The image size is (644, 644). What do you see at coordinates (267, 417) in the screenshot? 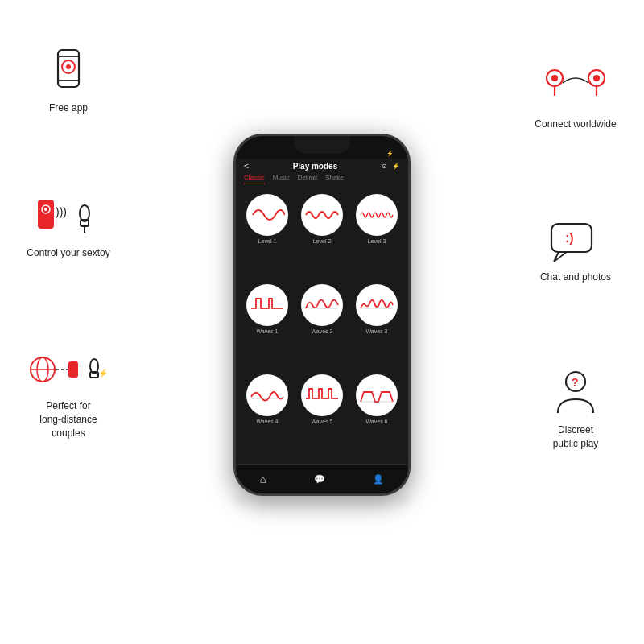
I see `mode-waves4: Waves 4` at bounding box center [267, 417].